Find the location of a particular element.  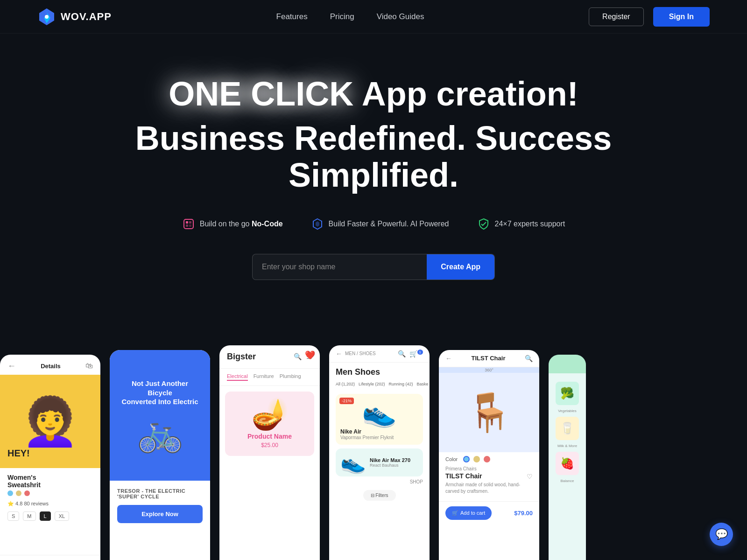

size-s: S is located at coordinates (13, 516).